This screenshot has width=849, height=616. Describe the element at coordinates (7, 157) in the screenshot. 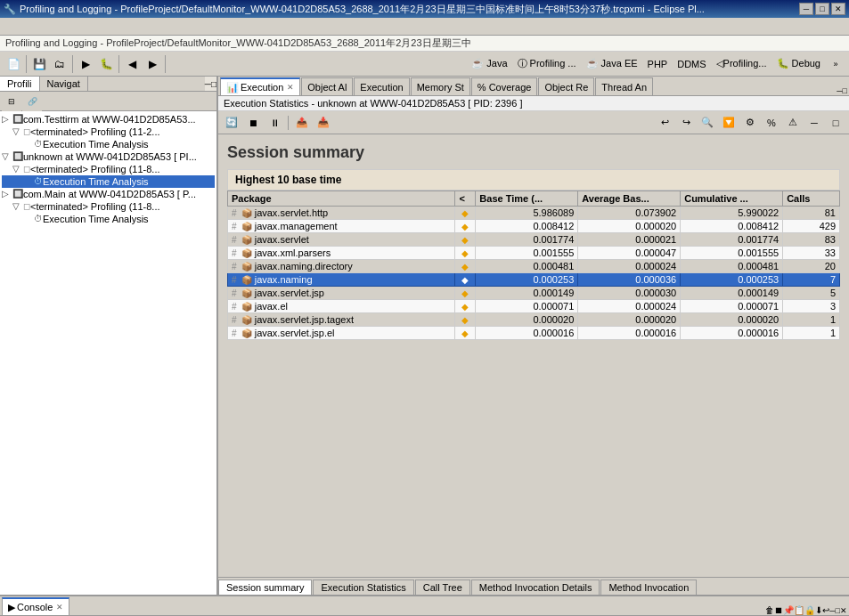

I see `expand-icon-4: ▽` at that location.